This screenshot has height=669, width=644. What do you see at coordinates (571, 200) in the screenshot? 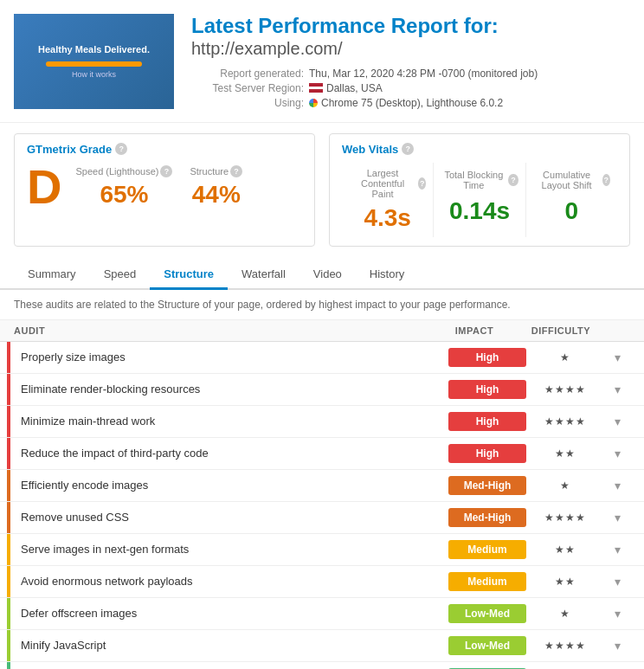
I see `vital-cls: Cumulative Layout Shift ? 0` at bounding box center [571, 200].